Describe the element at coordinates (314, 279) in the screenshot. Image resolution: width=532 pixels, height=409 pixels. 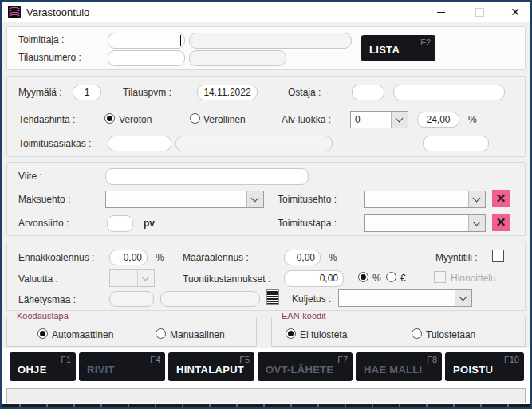
I see `tuontikustannukset-input: 0,00` at that location.